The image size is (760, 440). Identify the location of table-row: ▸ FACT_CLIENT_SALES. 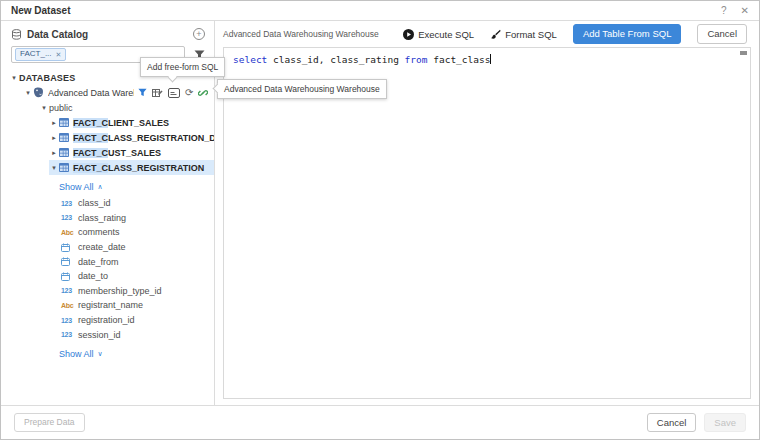
(108, 122).